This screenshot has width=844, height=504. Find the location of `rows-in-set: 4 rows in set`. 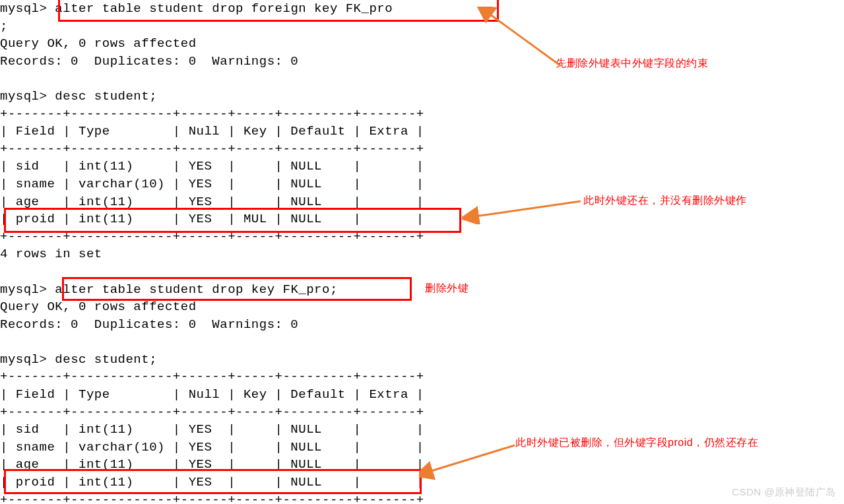

rows-in-set: 4 rows in set is located at coordinates (422, 255).